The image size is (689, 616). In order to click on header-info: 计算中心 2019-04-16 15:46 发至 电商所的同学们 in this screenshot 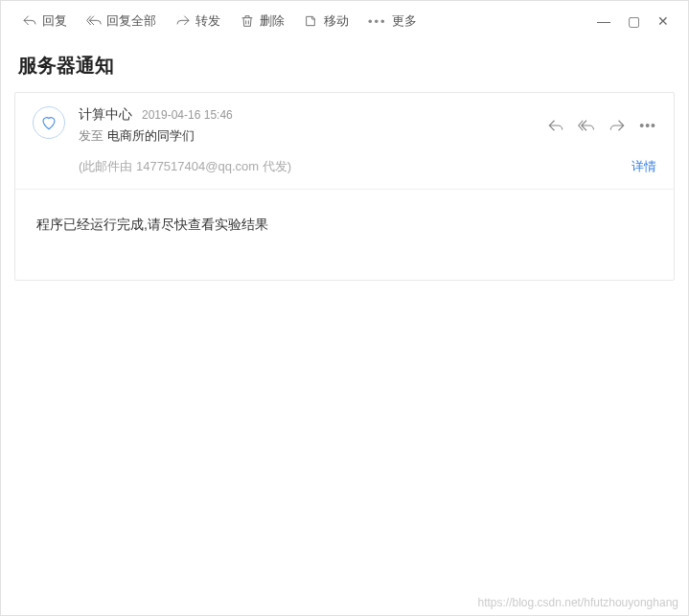, I will do `click(312, 125)`.